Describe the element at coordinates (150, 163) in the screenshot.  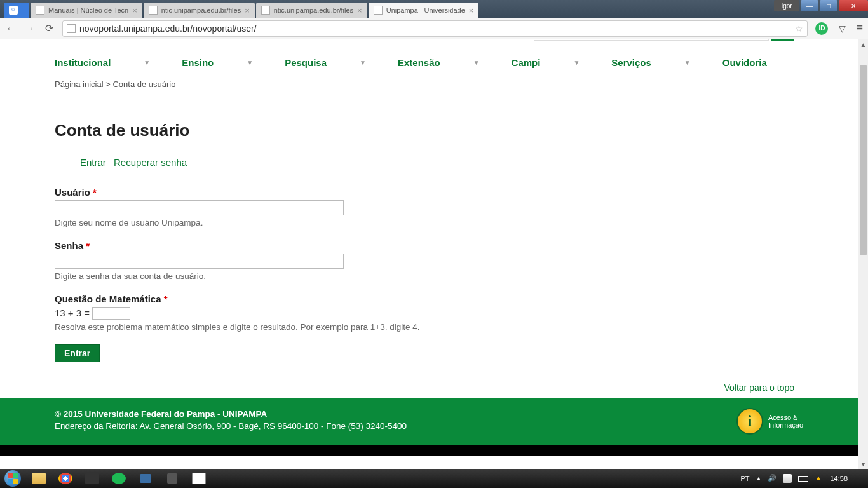
I see `tab-recover-password: Recuperar senha` at that location.